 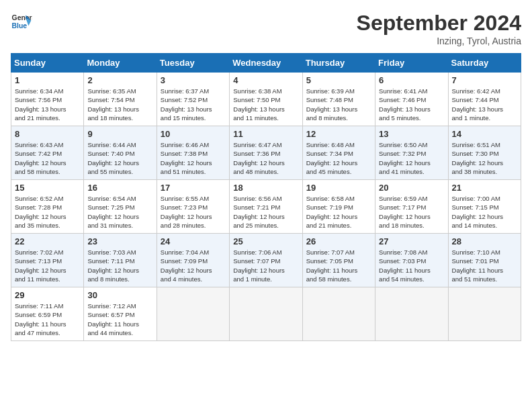 I want to click on day-number: 27, so click(x=411, y=242).